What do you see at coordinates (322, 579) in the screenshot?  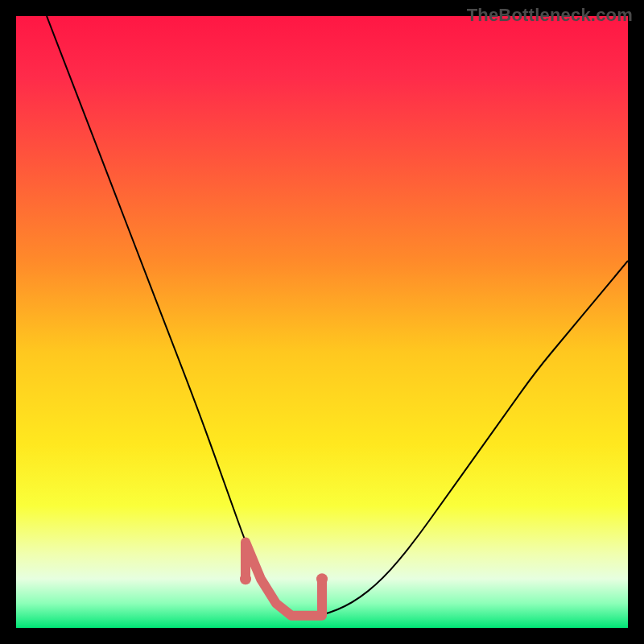 I see `highlight-endpoint-right` at bounding box center [322, 579].